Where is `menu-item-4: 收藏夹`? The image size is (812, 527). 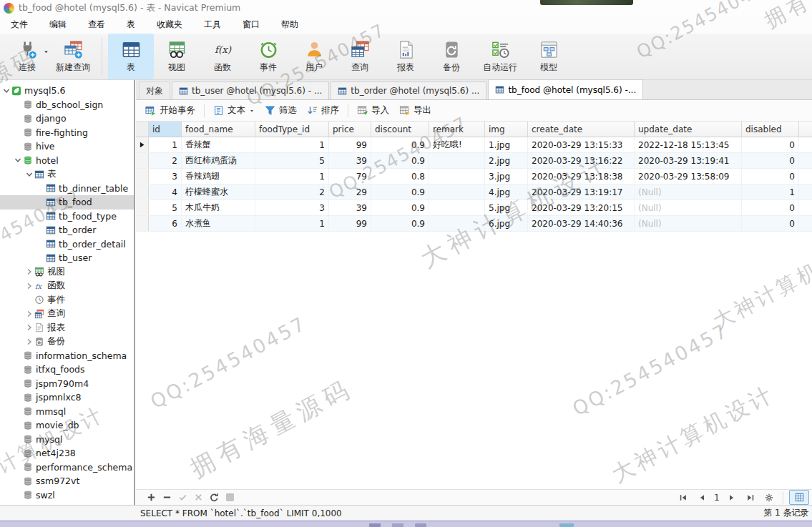 menu-item-4: 收藏夹 is located at coordinates (170, 24).